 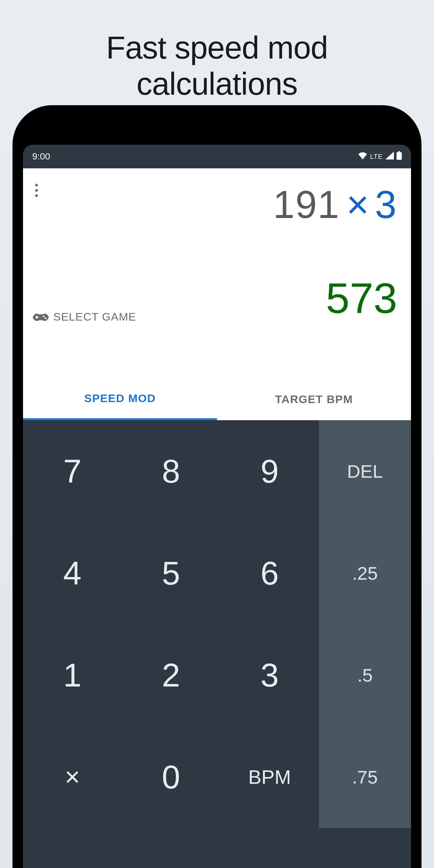 I want to click on key-bpm: BPM, so click(x=270, y=777).